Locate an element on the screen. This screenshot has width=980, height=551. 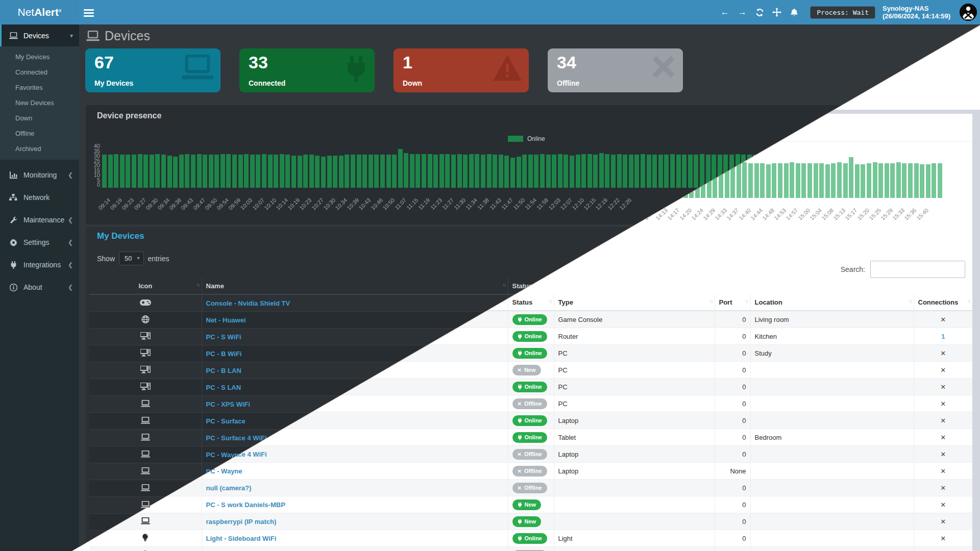
top-nav: NetAlertx ← → Process: Wait Synology-NAS… is located at coordinates (490, 12).